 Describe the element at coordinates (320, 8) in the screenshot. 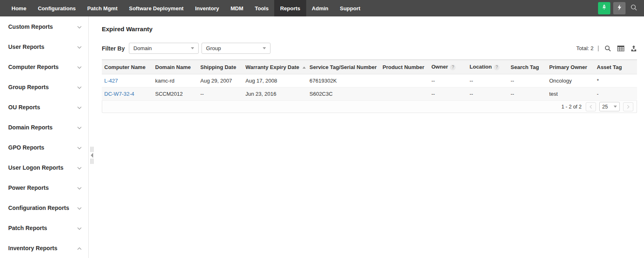

I see `nav-item-admin: Admin` at that location.